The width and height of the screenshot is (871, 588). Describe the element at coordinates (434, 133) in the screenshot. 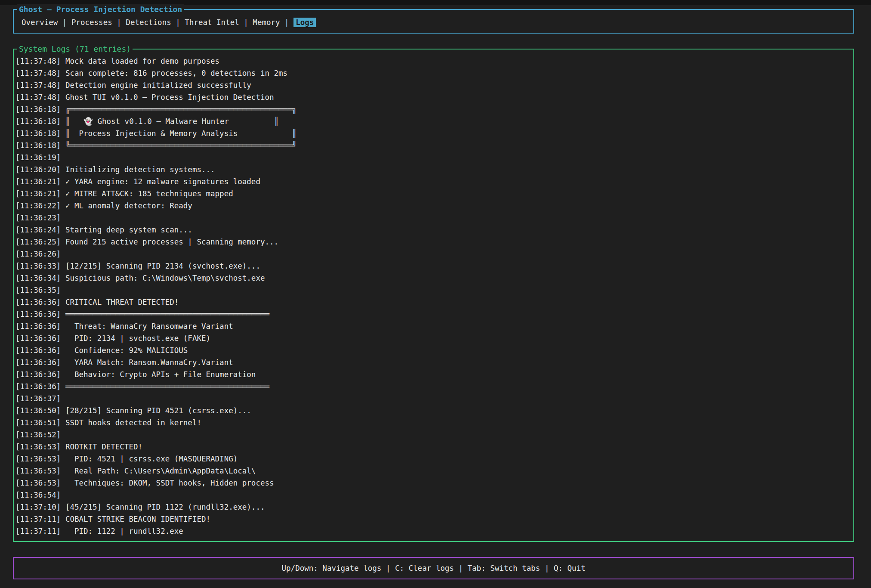

I see `log-line: [11:36:18] ║ Process Injection & Memory …` at that location.